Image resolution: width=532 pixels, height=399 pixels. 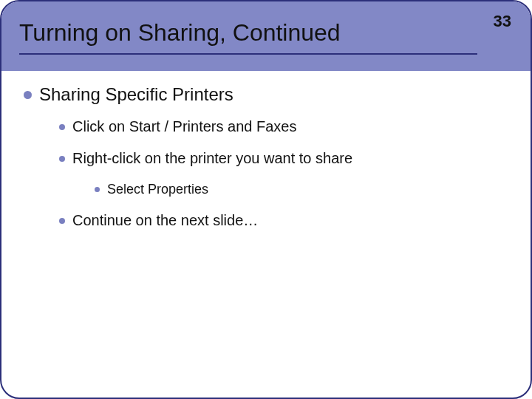 What do you see at coordinates (298, 189) in the screenshot?
I see `bullet-level-3: Select Properties` at bounding box center [298, 189].